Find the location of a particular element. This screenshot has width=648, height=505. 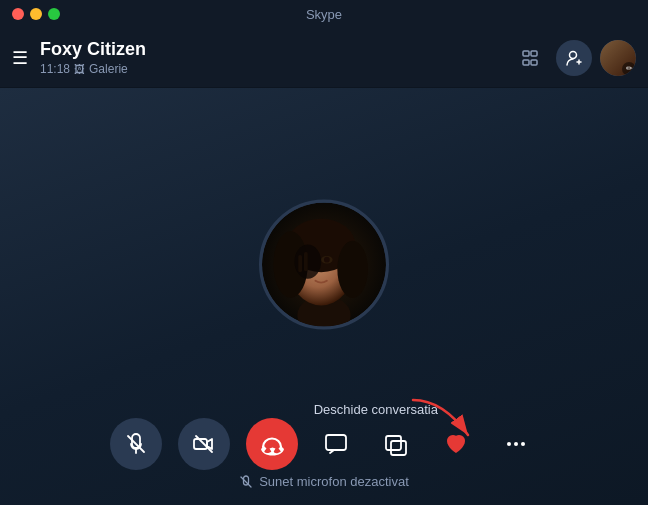

contact-time: 11:18 is located at coordinates (55, 69).